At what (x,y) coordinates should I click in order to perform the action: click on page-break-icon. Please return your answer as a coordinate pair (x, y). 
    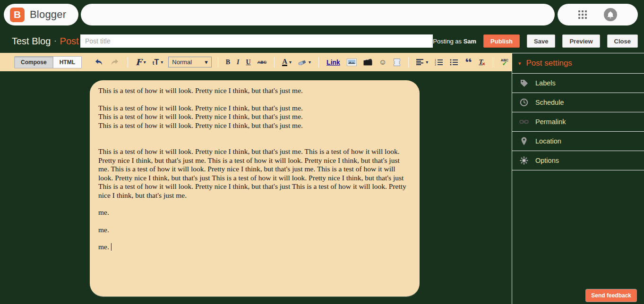
    Looking at the image, I should click on (397, 62).